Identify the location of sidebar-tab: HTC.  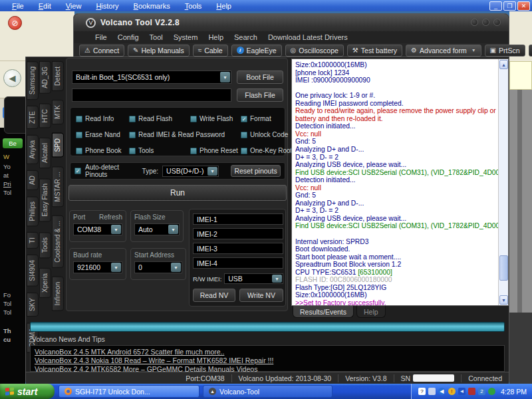
(45, 116).